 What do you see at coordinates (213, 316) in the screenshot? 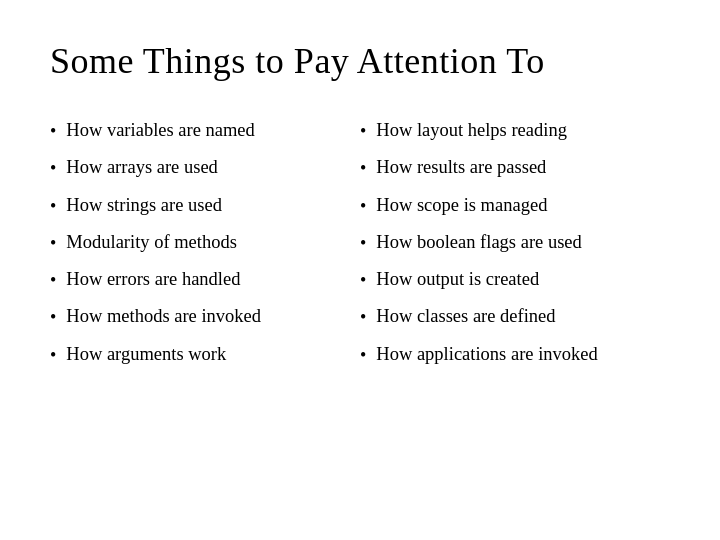
I see `bullet-text: How methods are invoked` at bounding box center [213, 316].